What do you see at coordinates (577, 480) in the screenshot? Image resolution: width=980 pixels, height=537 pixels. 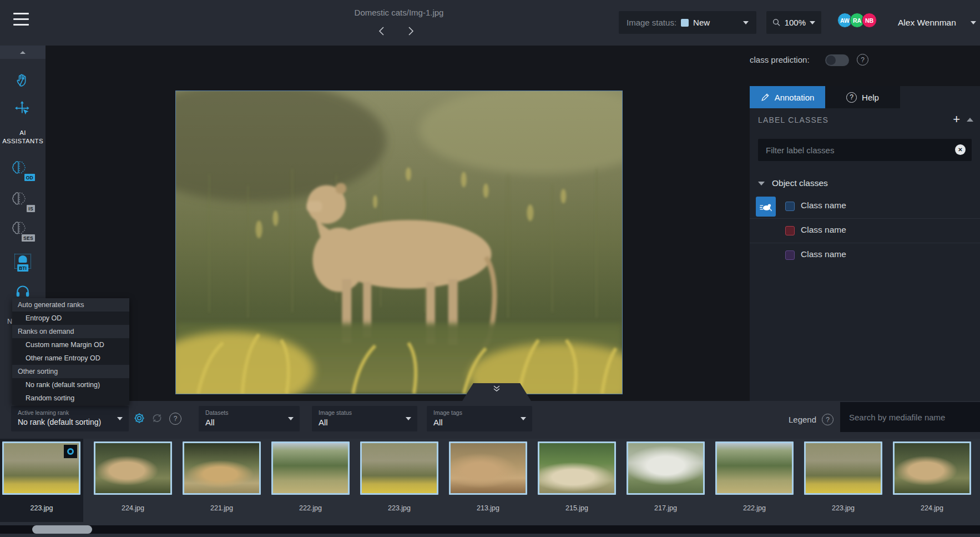 I see `filmstrip-item: 215.jpg` at bounding box center [577, 480].